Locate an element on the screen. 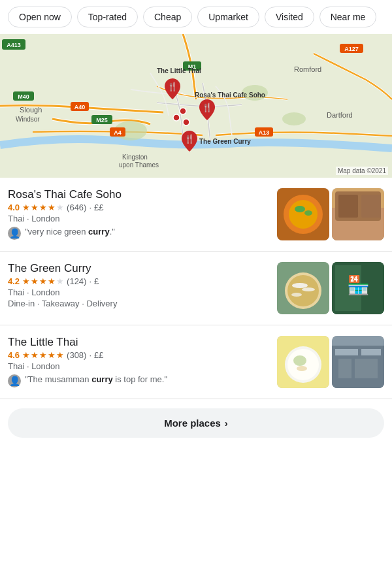 The width and height of the screenshot is (392, 573). svg-text: A40 is located at coordinates (80, 107).